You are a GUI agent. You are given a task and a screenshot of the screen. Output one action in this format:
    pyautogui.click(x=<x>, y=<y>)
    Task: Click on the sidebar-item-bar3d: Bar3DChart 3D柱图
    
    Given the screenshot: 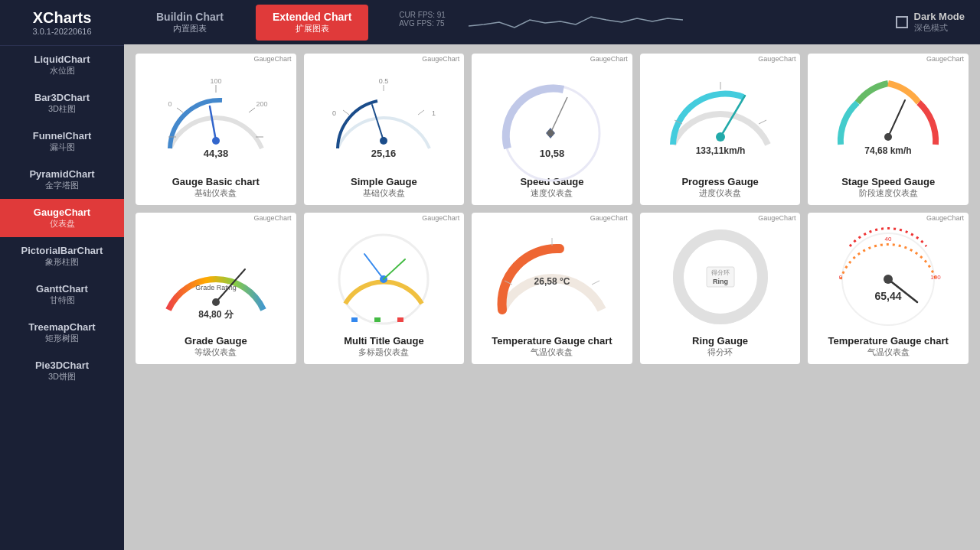 What is the action you would take?
    pyautogui.click(x=62, y=103)
    